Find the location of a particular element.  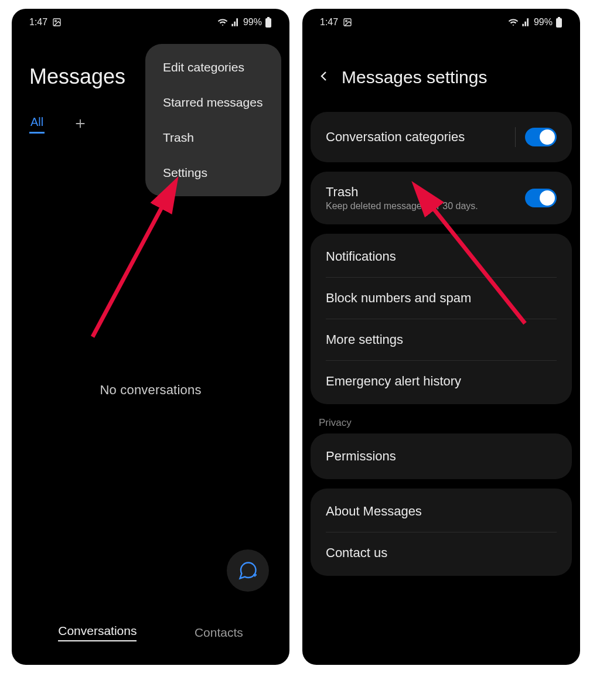

menu-starred-messages: Starred messages is located at coordinates (213, 103).